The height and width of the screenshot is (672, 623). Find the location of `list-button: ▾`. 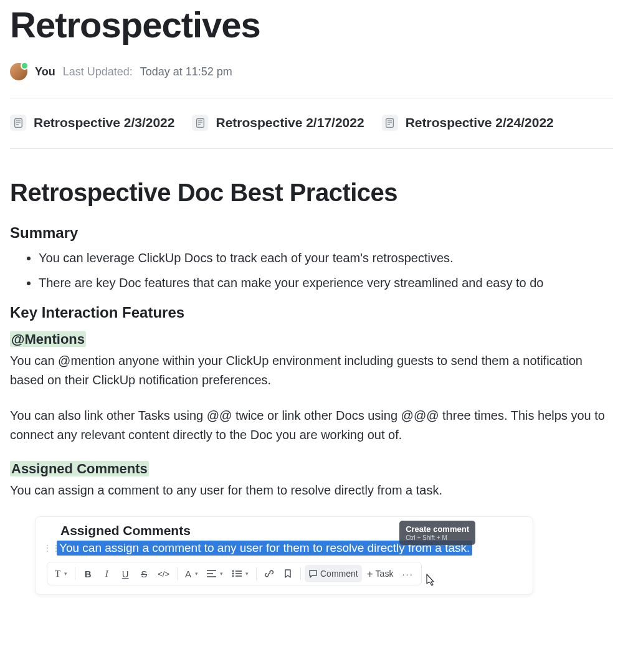

list-button: ▾ is located at coordinates (240, 574).